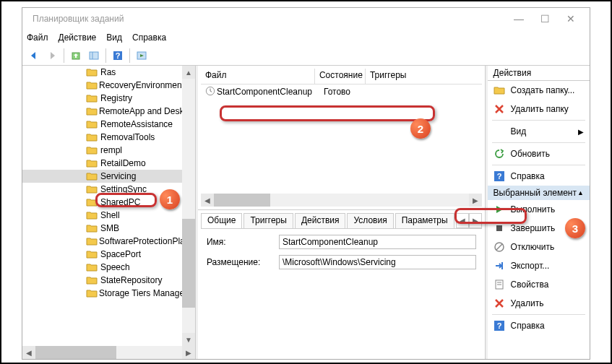 The width and height of the screenshot is (612, 364). Describe the element at coordinates (425, 221) in the screenshot. I see `tab-params: Параметры` at that location.